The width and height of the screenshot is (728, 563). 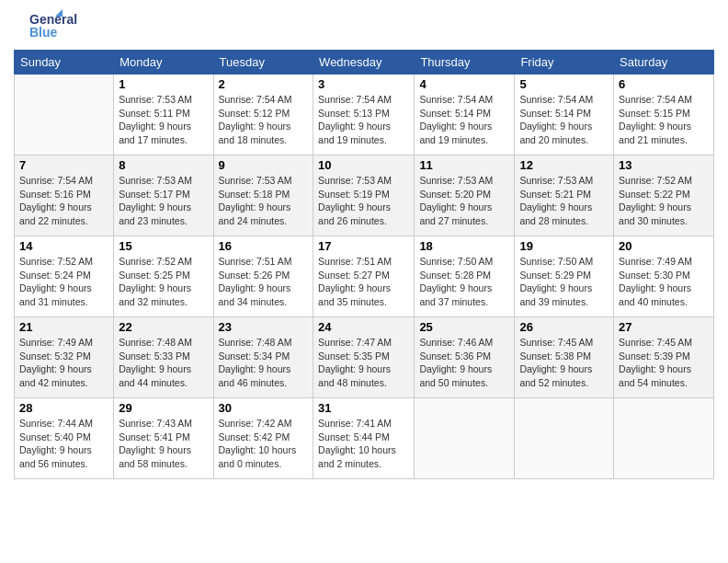 I want to click on day-number: 14, so click(x=64, y=247).